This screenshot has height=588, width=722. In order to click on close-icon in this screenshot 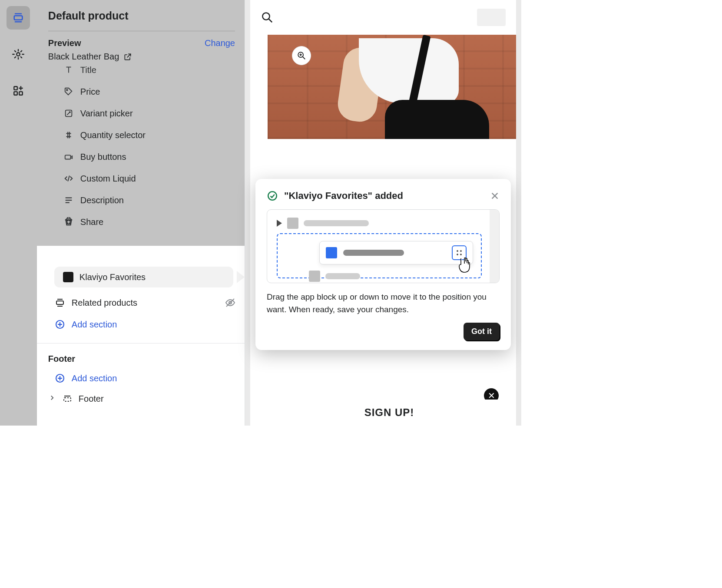, I will do `click(495, 196)`.